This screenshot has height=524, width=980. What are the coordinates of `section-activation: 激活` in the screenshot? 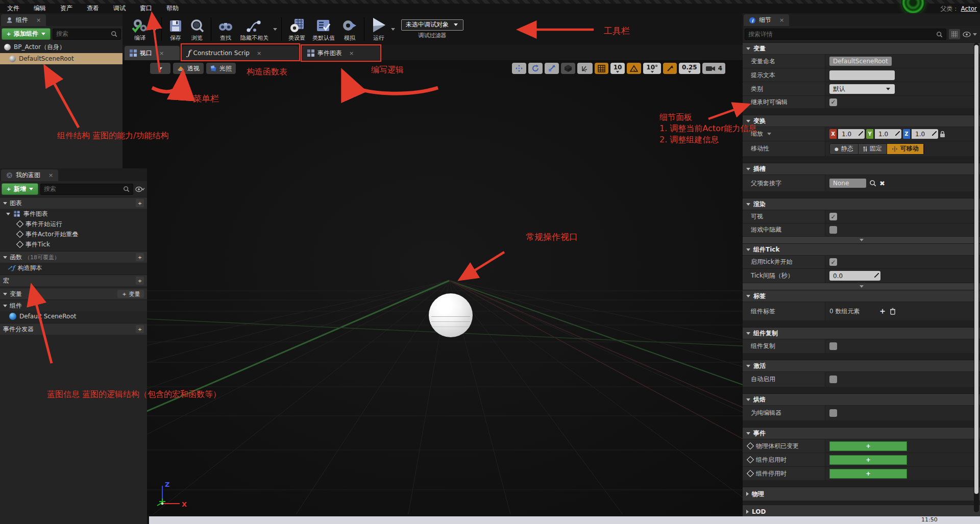 It's located at (862, 365).